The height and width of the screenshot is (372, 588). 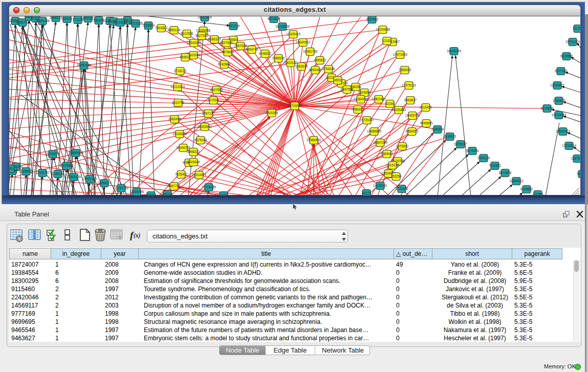 What do you see at coordinates (315, 70) in the screenshot?
I see `svg-text: 8990448` at bounding box center [315, 70].